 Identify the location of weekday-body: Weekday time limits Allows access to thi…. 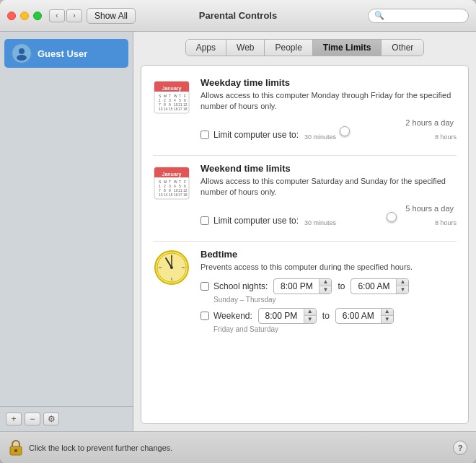
(329, 109).